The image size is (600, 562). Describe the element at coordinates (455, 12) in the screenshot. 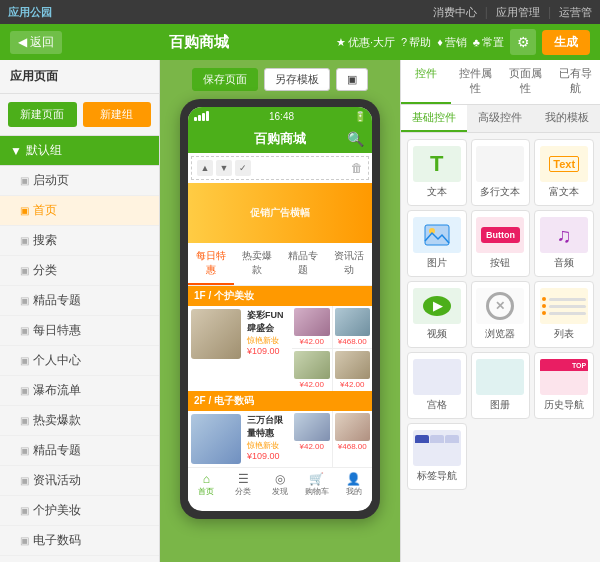

I see `nav-consumer-center: 消费中心` at that location.